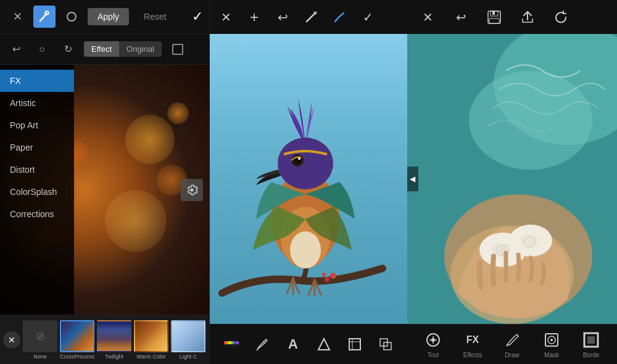 The image size is (617, 364). I want to click on right-close-button: ✕, so click(428, 17).